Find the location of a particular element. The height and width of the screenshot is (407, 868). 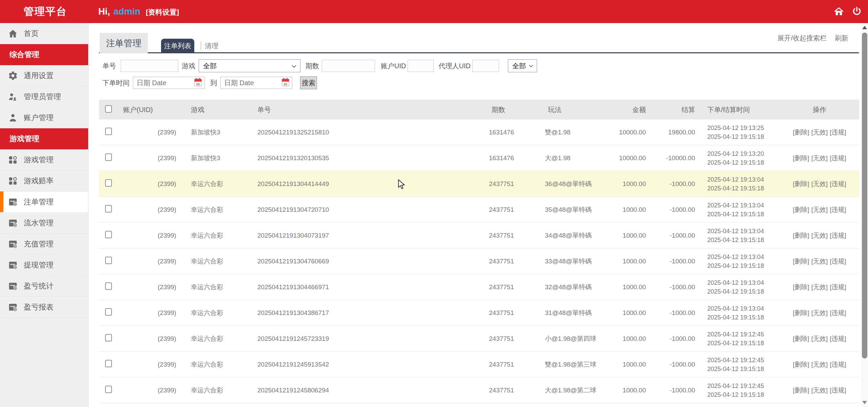

amount-cell: 1000.00 is located at coordinates (633, 210).